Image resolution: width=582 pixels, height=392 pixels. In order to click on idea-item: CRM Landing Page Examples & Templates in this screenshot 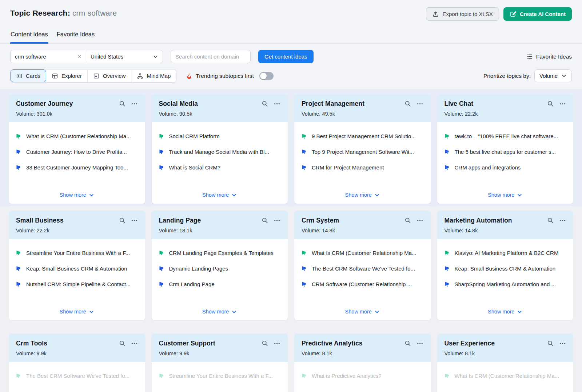, I will do `click(220, 253)`.